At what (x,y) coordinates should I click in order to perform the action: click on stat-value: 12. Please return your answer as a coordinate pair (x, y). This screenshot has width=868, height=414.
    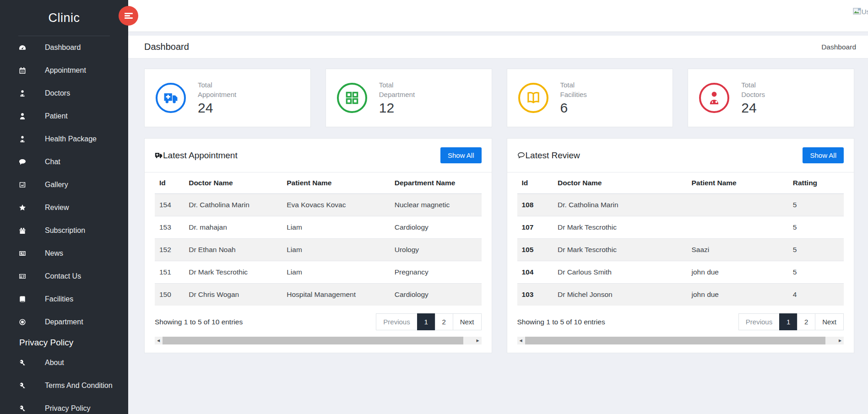
    Looking at the image, I should click on (397, 108).